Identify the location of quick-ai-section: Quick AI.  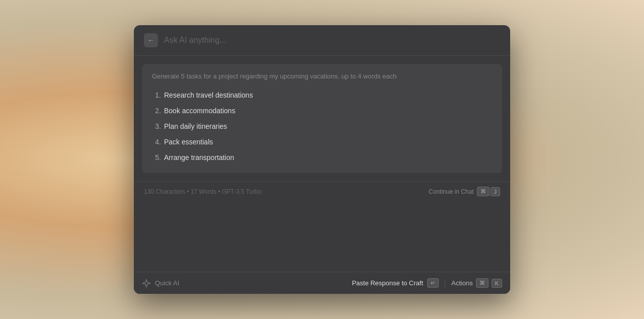
(160, 283).